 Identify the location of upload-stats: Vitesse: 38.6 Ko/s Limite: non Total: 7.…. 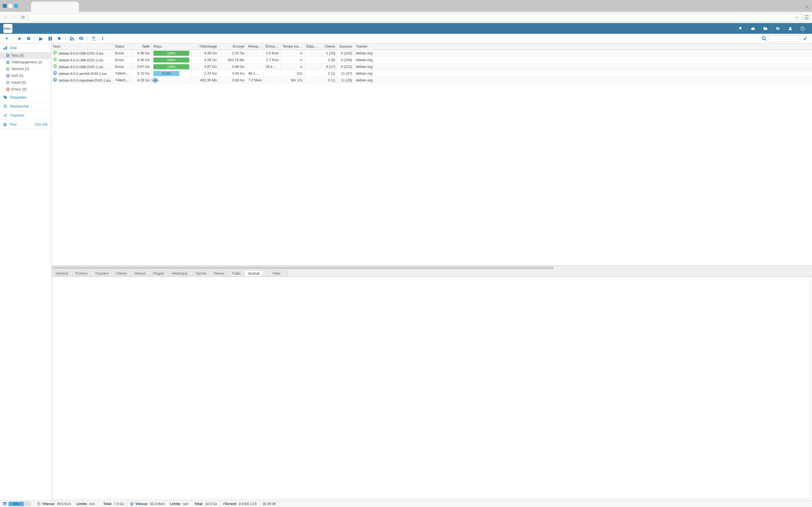
(81, 504).